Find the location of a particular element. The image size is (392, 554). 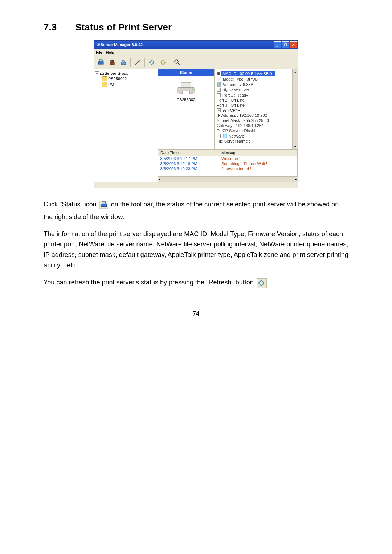

window-title: Server Manager 3.8.42 is located at coordinates (187, 45).